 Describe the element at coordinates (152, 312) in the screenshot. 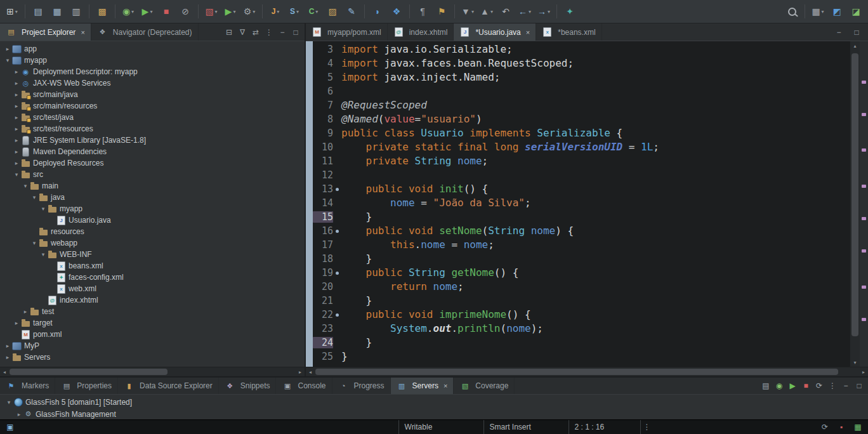

I see `tree-item: ▸test` at that location.